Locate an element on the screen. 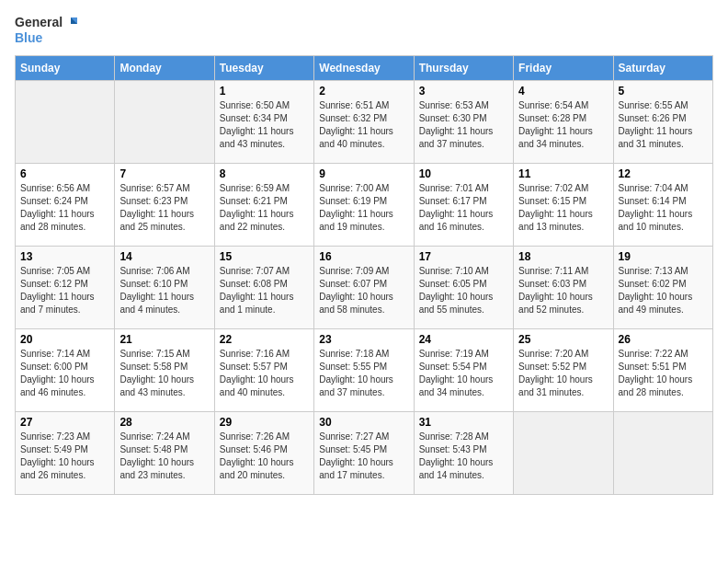 The image size is (728, 563). day-number: 14 is located at coordinates (164, 257).